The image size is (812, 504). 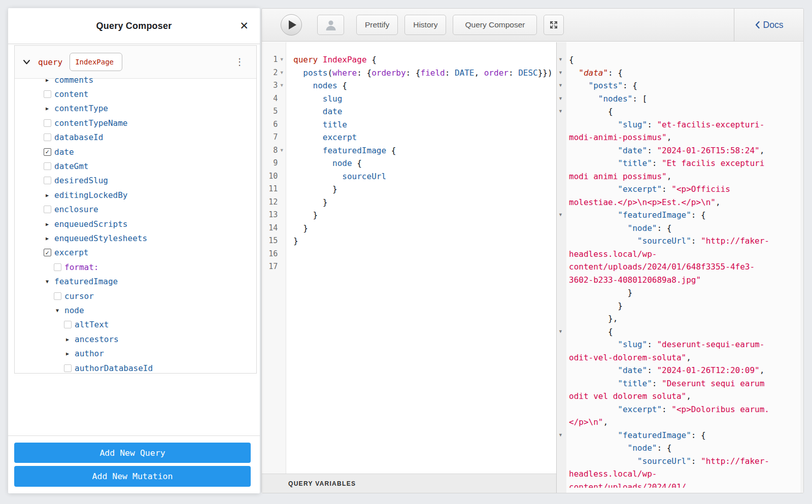 What do you see at coordinates (136, 367) in the screenshot?
I see `tree-item-authorDatabaseId: authorDatabaseId` at bounding box center [136, 367].